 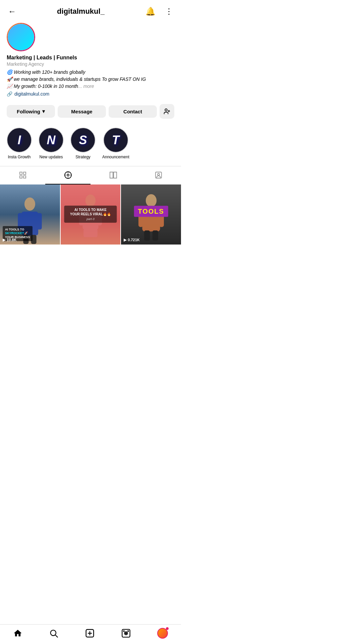 What do you see at coordinates (90, 215) in the screenshot?
I see `content-grid: AI TOOLS TOSKYROCKET🚀YOUR BUSINESS ▶ 10.…` at bounding box center [90, 215].